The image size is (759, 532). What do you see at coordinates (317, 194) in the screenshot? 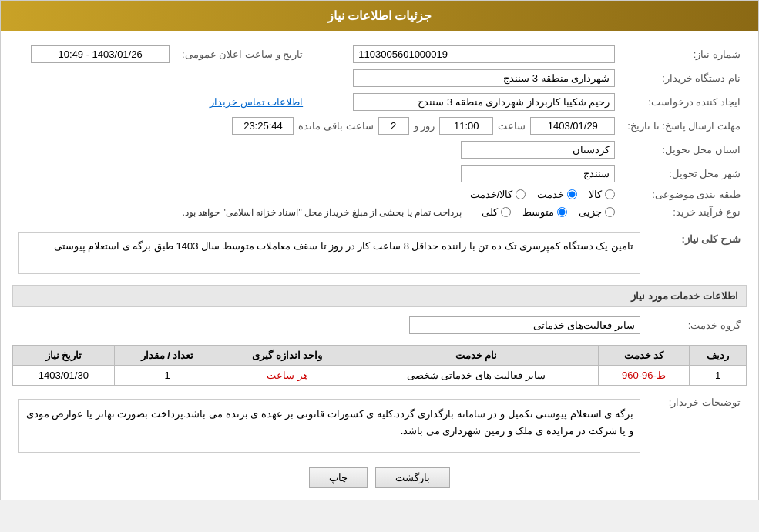
I see `category-radio-group: کالا خدمت کالا/خدمت` at bounding box center [317, 194].